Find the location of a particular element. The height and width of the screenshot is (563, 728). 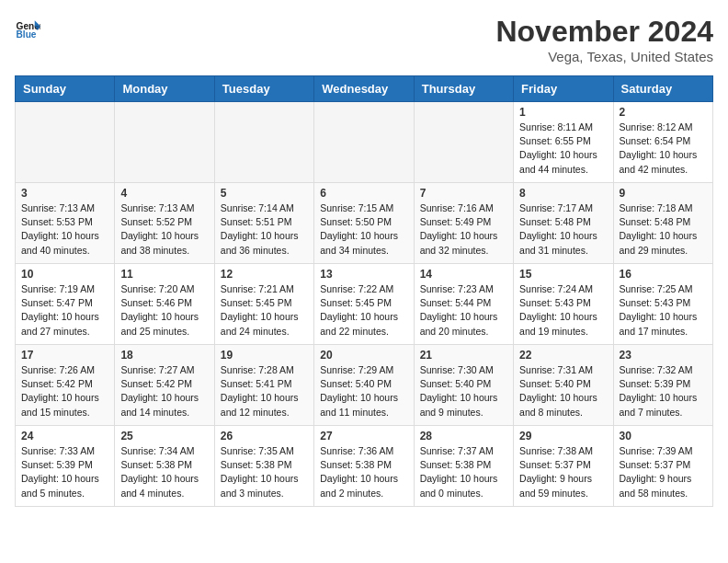

day-number: 28 is located at coordinates (463, 436).